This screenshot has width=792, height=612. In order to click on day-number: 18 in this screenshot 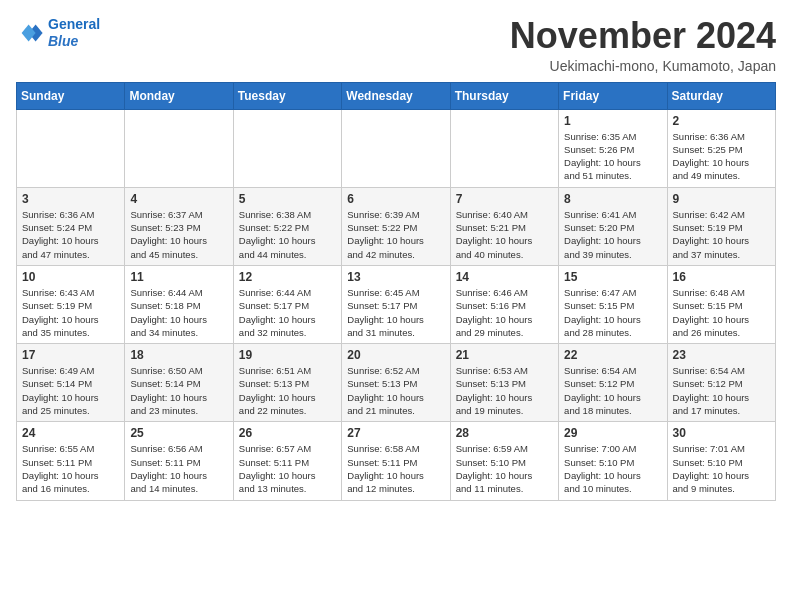, I will do `click(179, 355)`.